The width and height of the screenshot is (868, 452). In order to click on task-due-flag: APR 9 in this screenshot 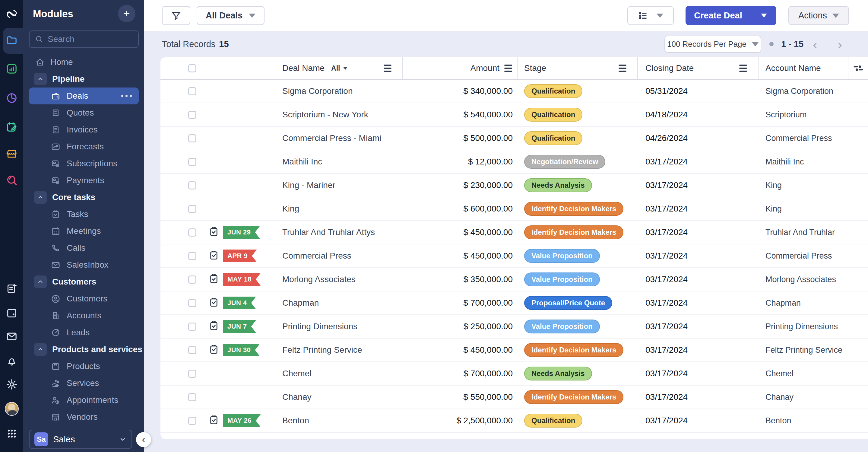, I will do `click(240, 256)`.